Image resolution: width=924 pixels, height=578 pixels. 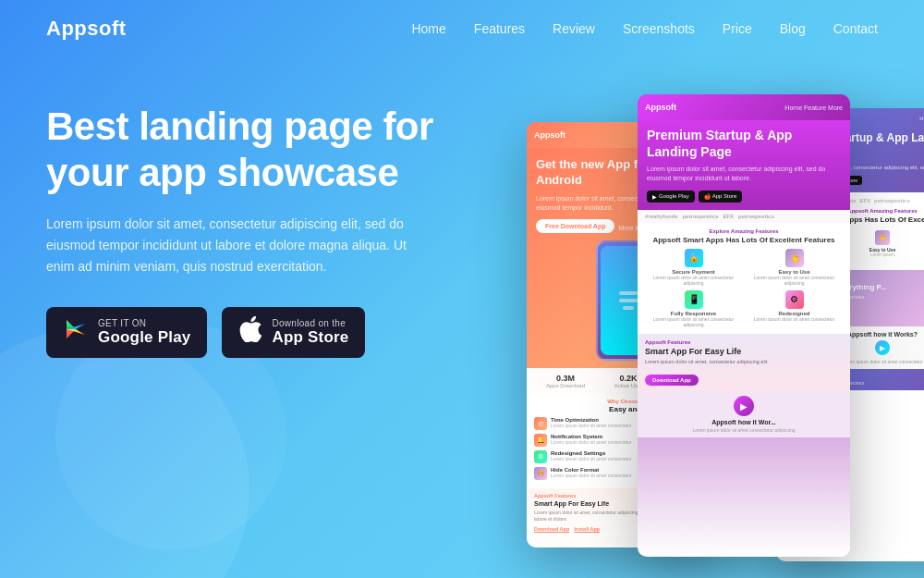 I want to click on card1-feature-icon-4: 🎨, so click(x=541, y=473).